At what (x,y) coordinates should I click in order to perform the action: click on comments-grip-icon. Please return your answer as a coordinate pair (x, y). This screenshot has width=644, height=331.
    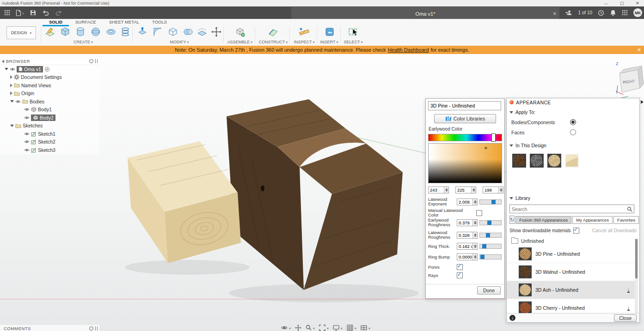
    Looking at the image, I should click on (96, 329).